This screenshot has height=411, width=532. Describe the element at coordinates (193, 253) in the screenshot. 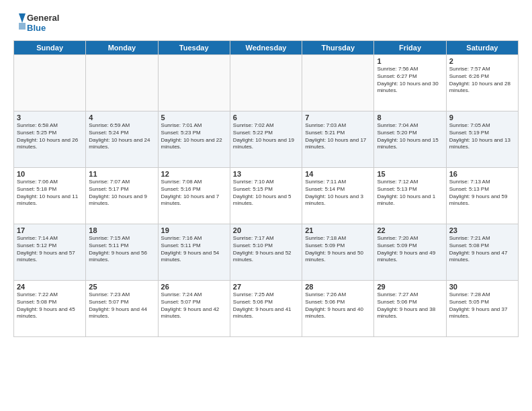

I see `day-cell: 19Sunrise: 7:16 AM Sunset: 5:11 PM Dayli…` at that location.